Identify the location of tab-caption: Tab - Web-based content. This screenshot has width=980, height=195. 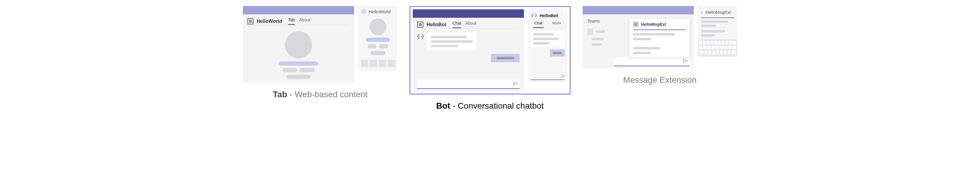
(320, 94).